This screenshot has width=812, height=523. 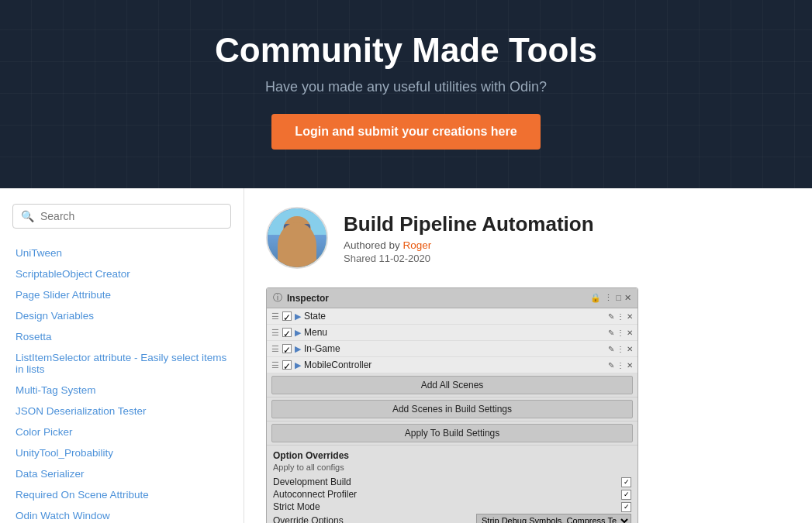 What do you see at coordinates (627, 494) in the screenshot?
I see `opt-checkbox-profiler: ✓` at bounding box center [627, 494].